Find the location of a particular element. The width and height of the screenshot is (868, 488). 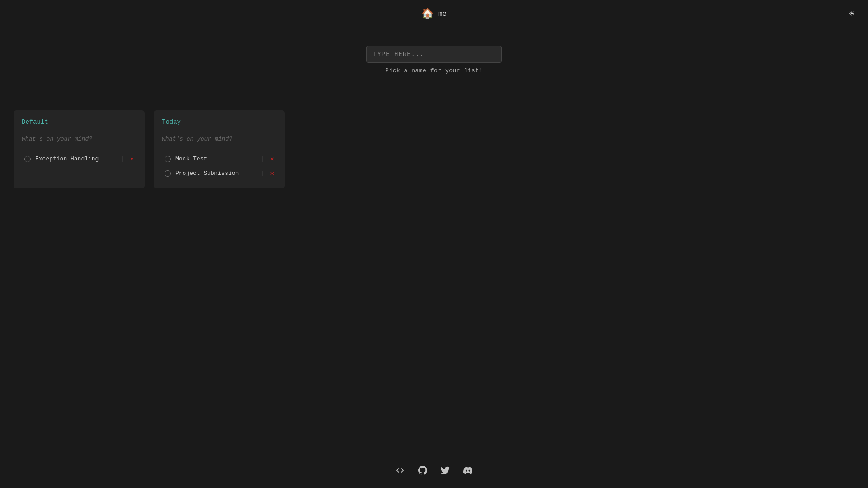

todo-label: Exception Handling is located at coordinates (75, 159).